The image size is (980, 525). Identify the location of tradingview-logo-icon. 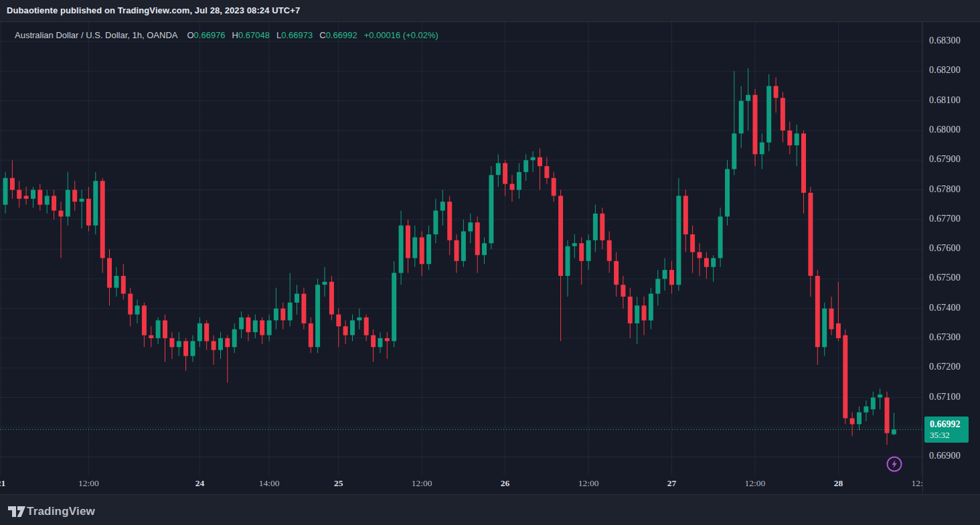
(17, 512).